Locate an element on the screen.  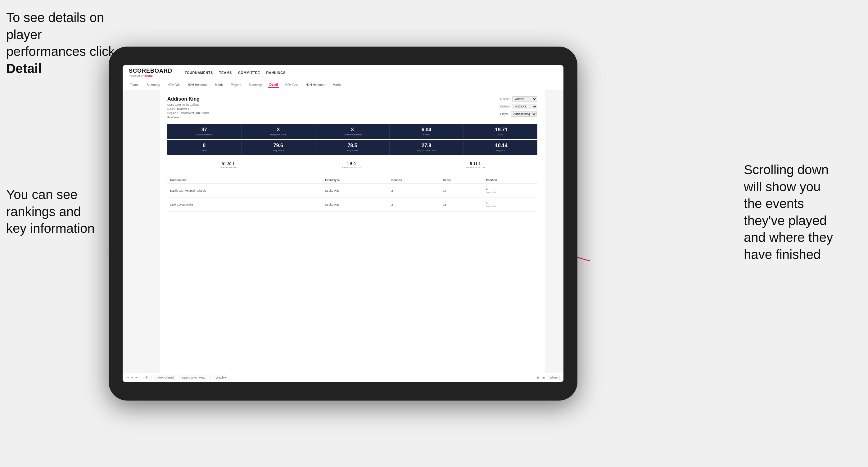
stats-row-1: 37 National Rank 3 Regional Rank 3 Confe… is located at coordinates (352, 131).